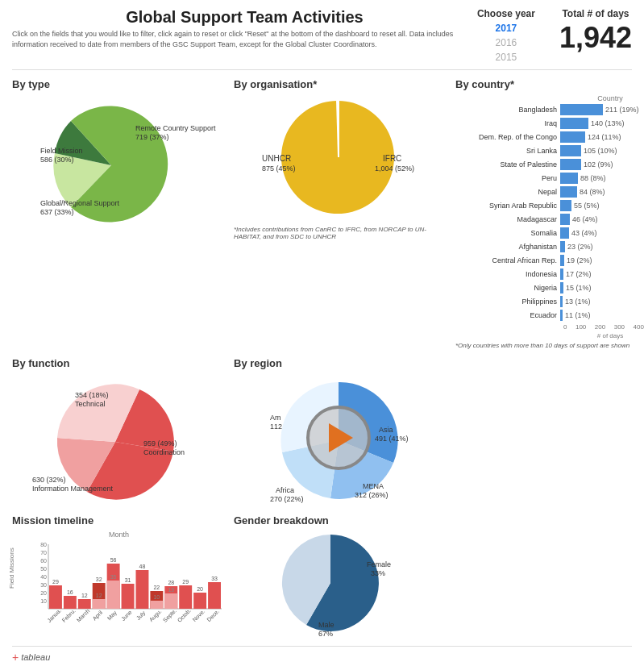 The width and height of the screenshot is (644, 666). Describe the element at coordinates (119, 160) in the screenshot. I see `type-pie-svg: Remote Country Support 719 (37%) Field M…` at that location.